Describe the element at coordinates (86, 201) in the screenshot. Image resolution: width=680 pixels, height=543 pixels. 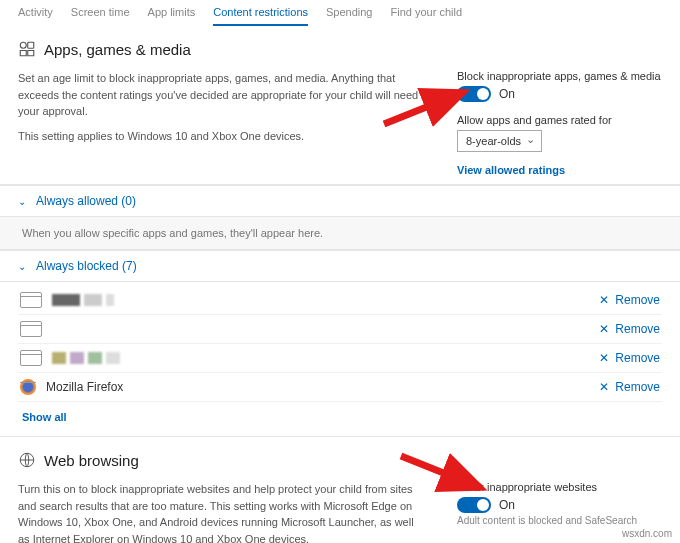
I see `always-allowed-label: Always allowed (0)` at that location.